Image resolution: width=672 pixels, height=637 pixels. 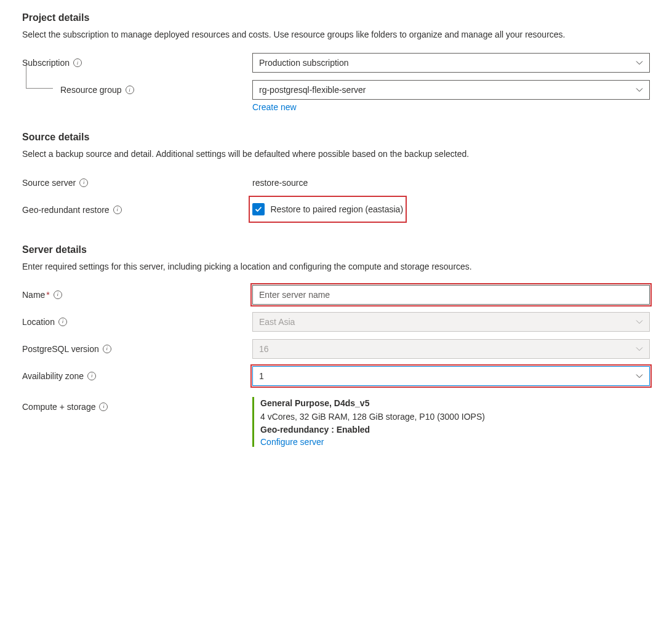 What do you see at coordinates (258, 209) in the screenshot?
I see `checkbox-checked-icon` at bounding box center [258, 209].